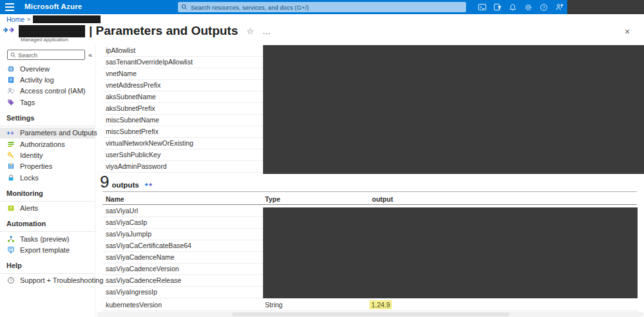 Image resolution: width=644 pixels, height=317 pixels. I want to click on output-name: sasViyaCadenceRelease, so click(143, 280).